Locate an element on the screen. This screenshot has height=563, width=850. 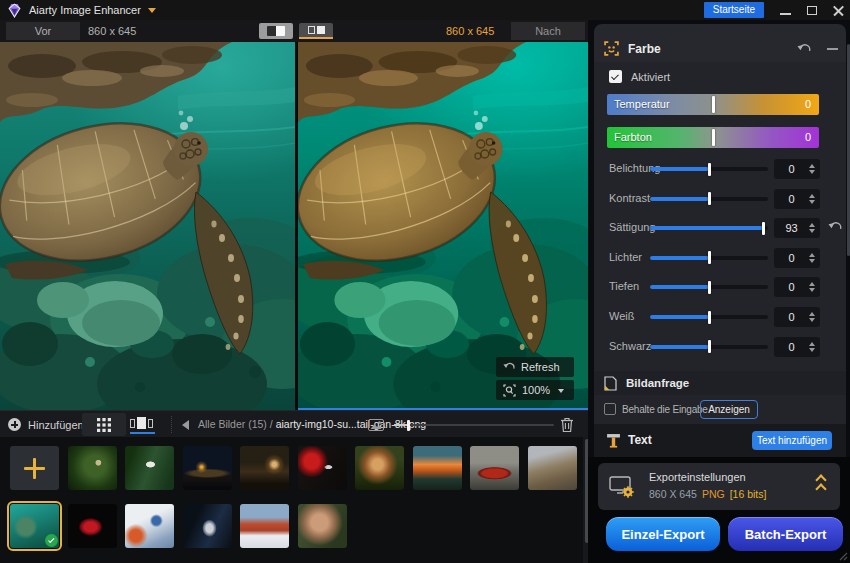
delete-trash-icon is located at coordinates (567, 425).